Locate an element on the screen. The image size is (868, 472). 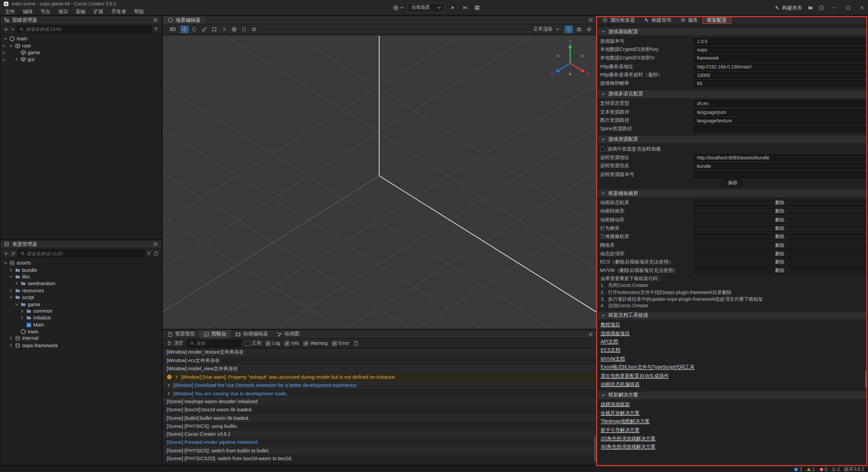
section-header-4: 框架文档工具链接 is located at coordinates (733, 315).